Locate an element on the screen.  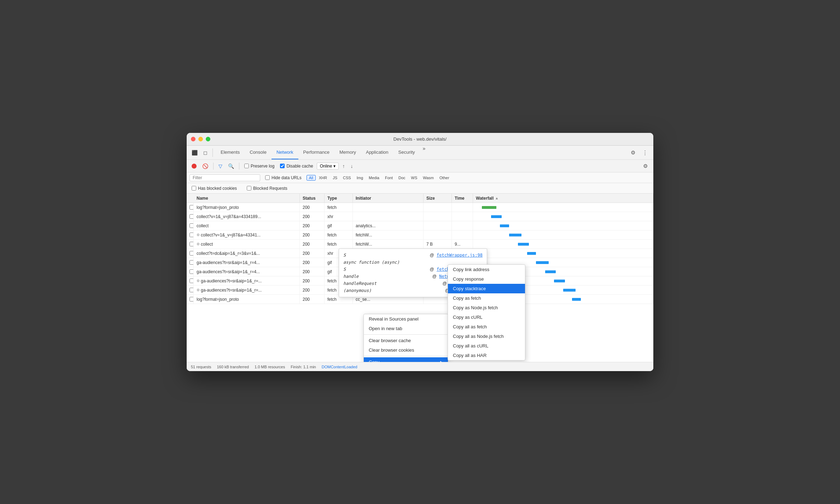
sm-copy-all-har: Copy all as HAR is located at coordinates (486, 356).